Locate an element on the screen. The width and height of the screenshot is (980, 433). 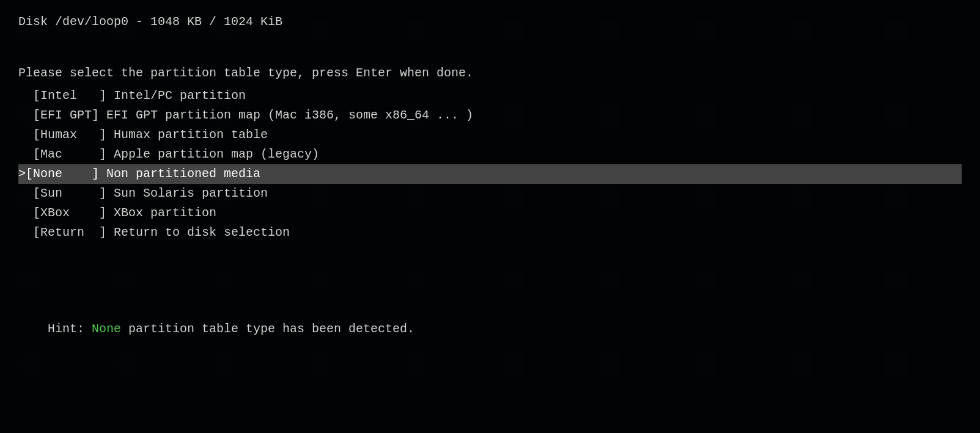
menu-item-efi: [EFI GPT] EFI GPT partition map (Mac i38… is located at coordinates (490, 115).